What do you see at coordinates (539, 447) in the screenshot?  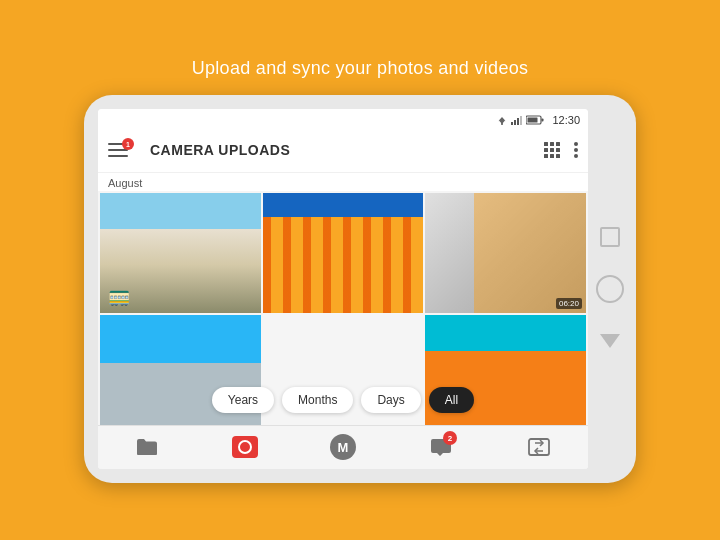 I see `nav-transfer-button` at bounding box center [539, 447].